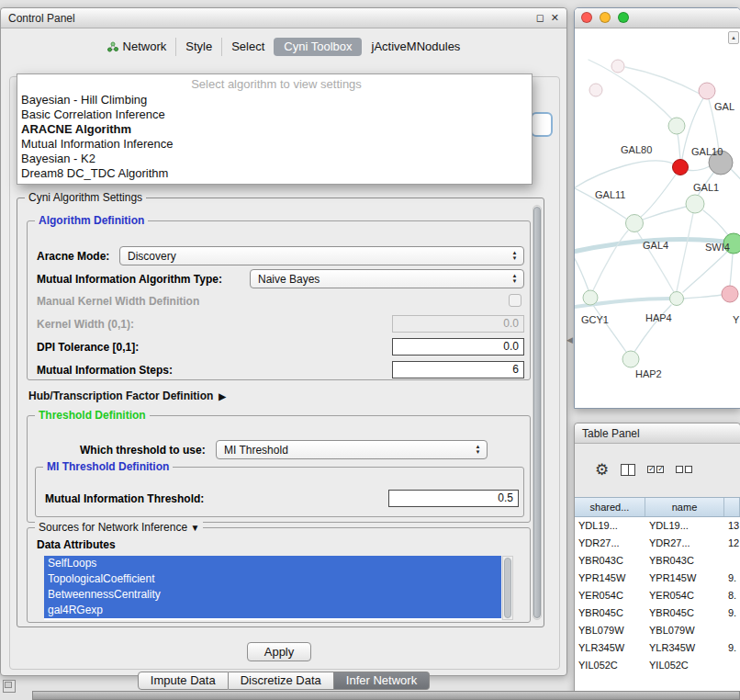 The width and height of the screenshot is (740, 700). What do you see at coordinates (657, 595) in the screenshot?
I see `table-row: YER054CYER054C8.` at bounding box center [657, 595].